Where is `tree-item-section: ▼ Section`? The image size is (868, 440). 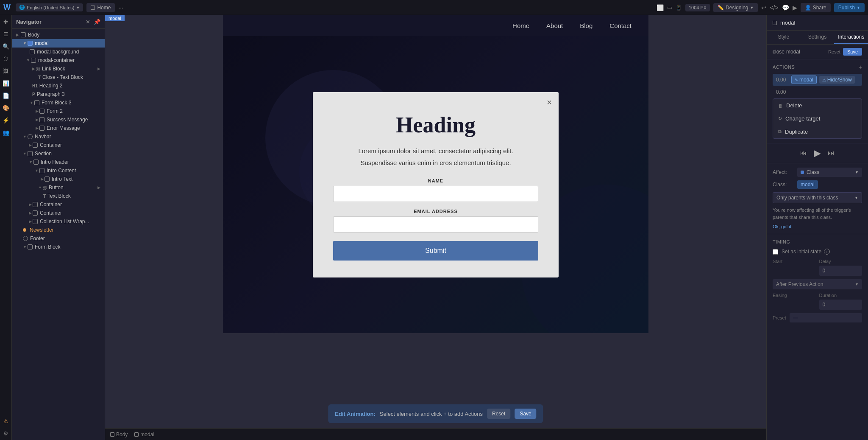 tree-item-section: ▼ Section is located at coordinates (58, 154).